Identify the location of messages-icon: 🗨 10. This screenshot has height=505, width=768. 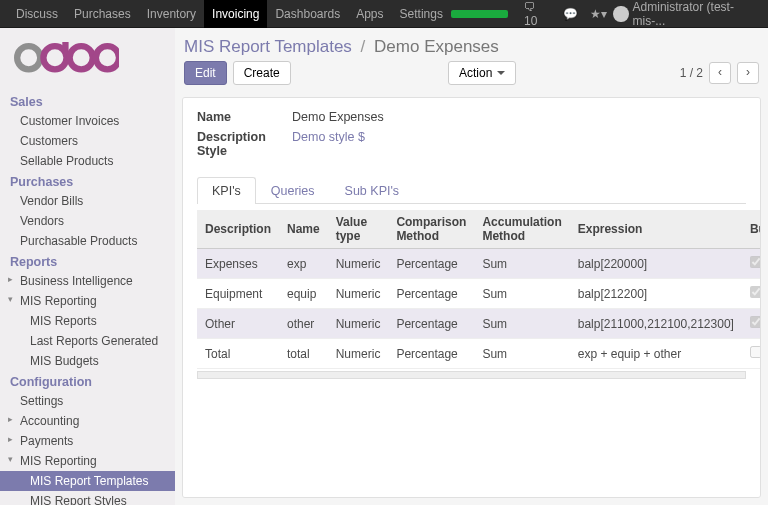
(538, 14).